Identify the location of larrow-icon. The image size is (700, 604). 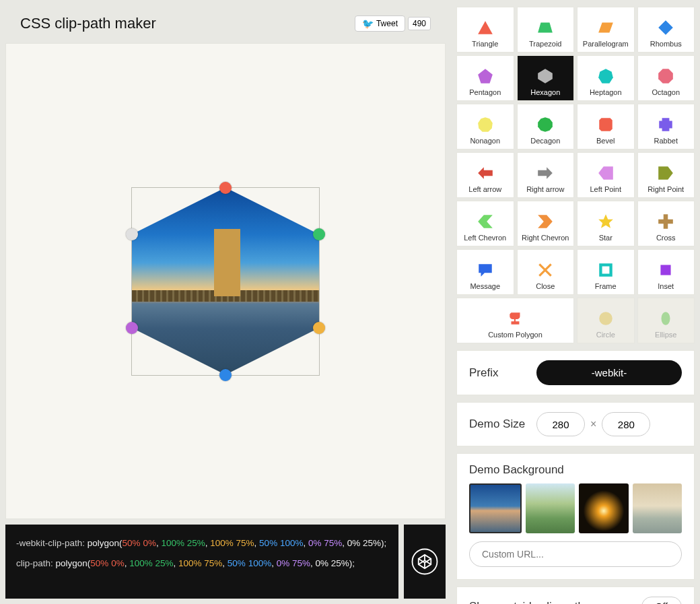
(485, 173).